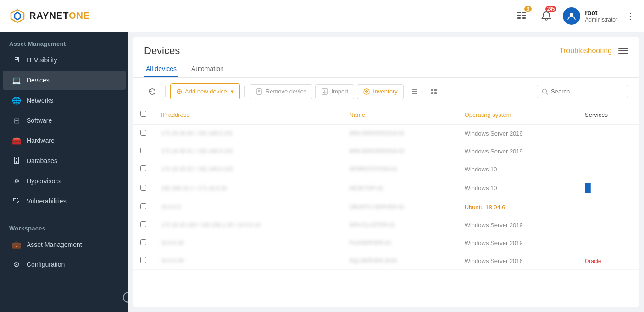  I want to click on sidebar-label-devices: Devices, so click(38, 80).